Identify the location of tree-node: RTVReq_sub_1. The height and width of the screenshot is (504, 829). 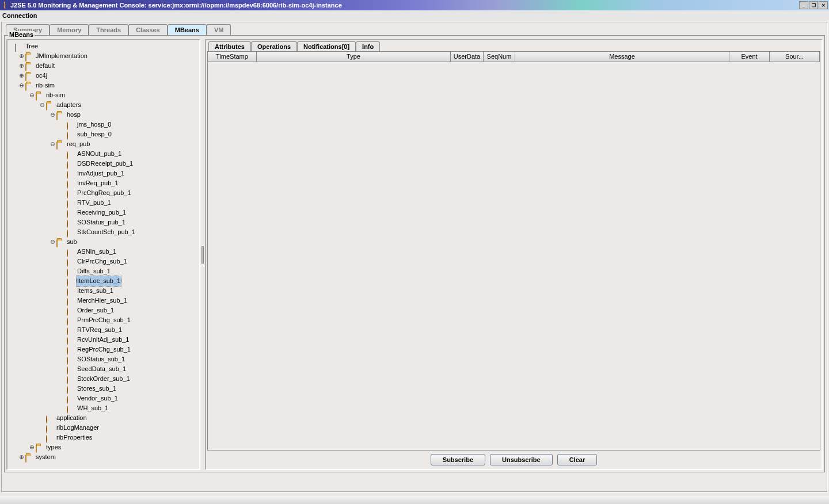
(104, 330).